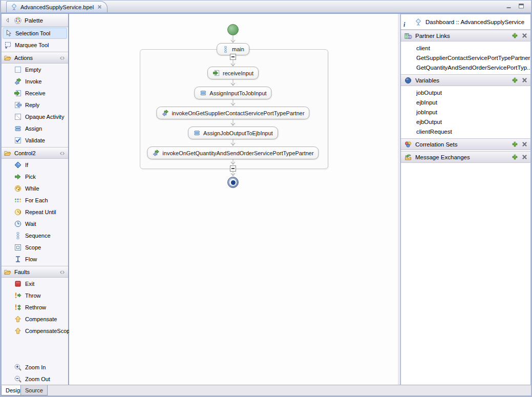 This screenshot has width=532, height=397. What do you see at coordinates (35, 259) in the screenshot?
I see `palette-item-flow: Flow` at bounding box center [35, 259].